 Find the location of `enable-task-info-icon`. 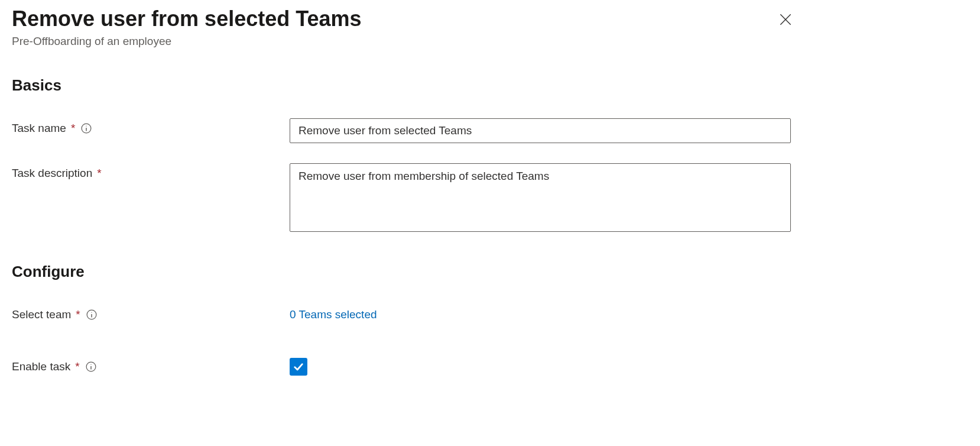

enable-task-info-icon is located at coordinates (91, 367).